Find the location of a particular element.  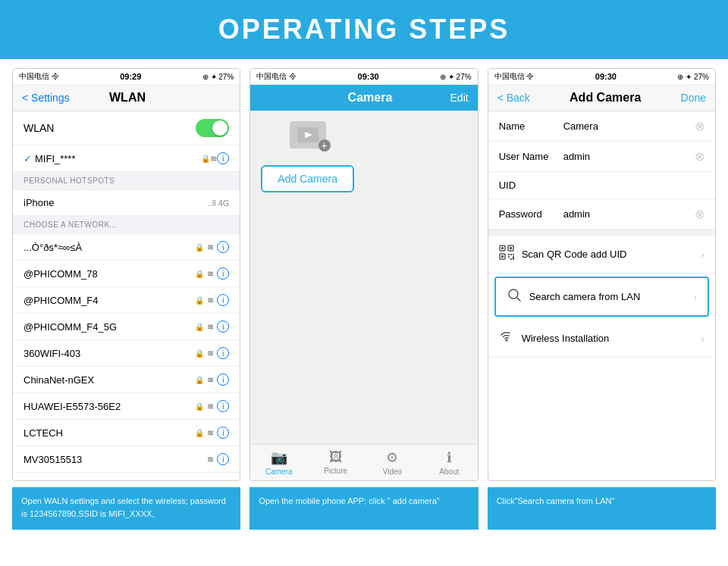

list-item: LCTECH 🔒≋i is located at coordinates (126, 433).